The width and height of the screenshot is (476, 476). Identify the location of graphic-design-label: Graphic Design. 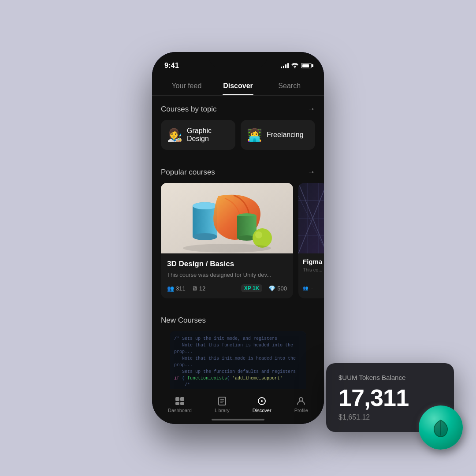
(208, 135).